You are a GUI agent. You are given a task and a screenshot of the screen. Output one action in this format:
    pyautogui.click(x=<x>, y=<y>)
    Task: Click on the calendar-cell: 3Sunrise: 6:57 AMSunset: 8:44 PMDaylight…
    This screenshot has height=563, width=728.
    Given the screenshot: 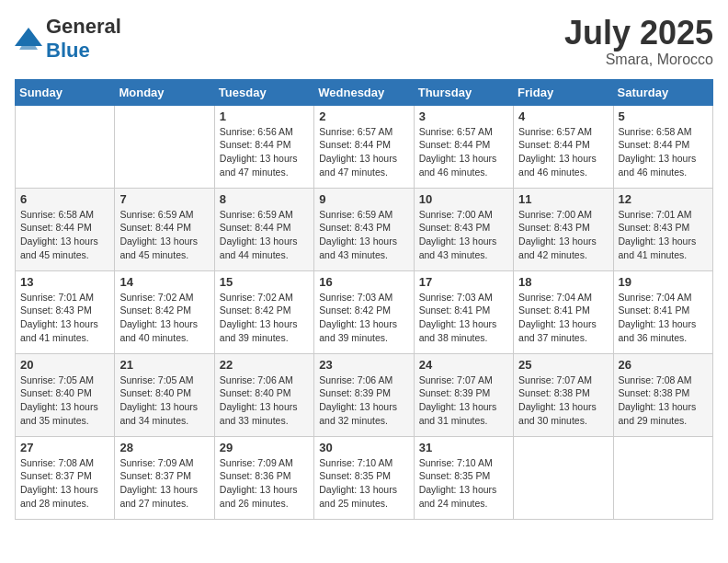 What is the action you would take?
    pyautogui.click(x=463, y=146)
    